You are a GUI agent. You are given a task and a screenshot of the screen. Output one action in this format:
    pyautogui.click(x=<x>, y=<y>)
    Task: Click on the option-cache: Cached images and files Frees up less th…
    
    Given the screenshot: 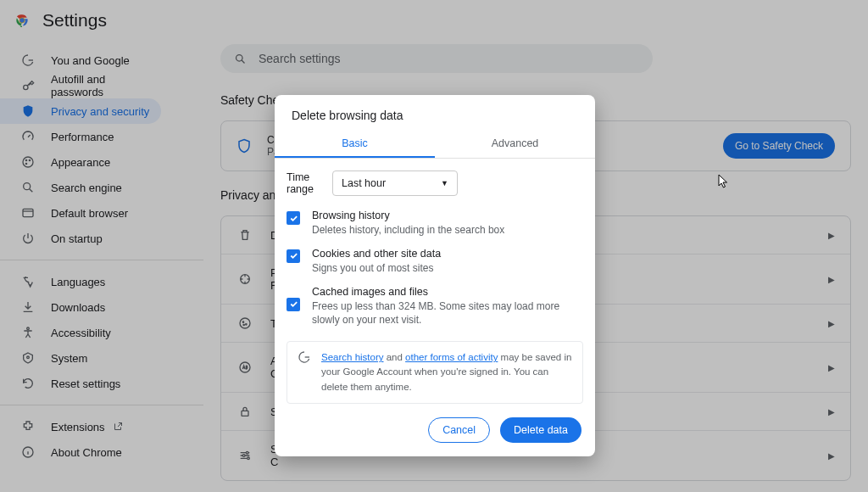 What is the action you would take?
    pyautogui.click(x=435, y=304)
    